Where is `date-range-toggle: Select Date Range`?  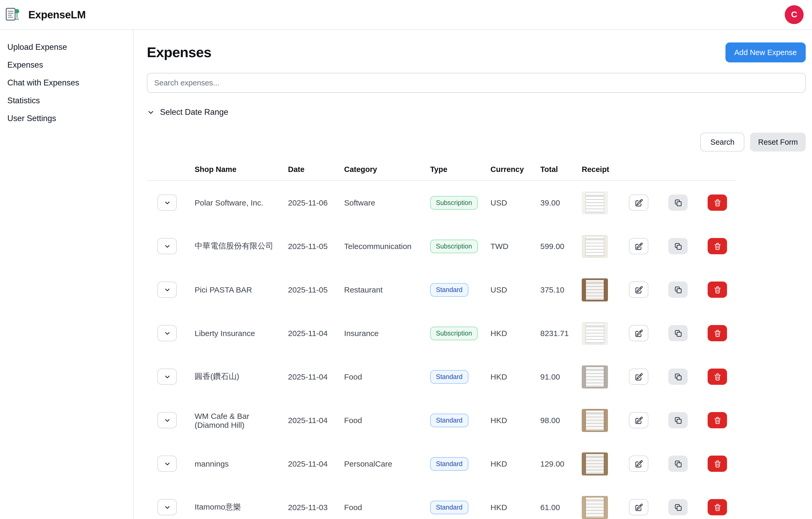
date-range-toggle: Select Date Range is located at coordinates (187, 112).